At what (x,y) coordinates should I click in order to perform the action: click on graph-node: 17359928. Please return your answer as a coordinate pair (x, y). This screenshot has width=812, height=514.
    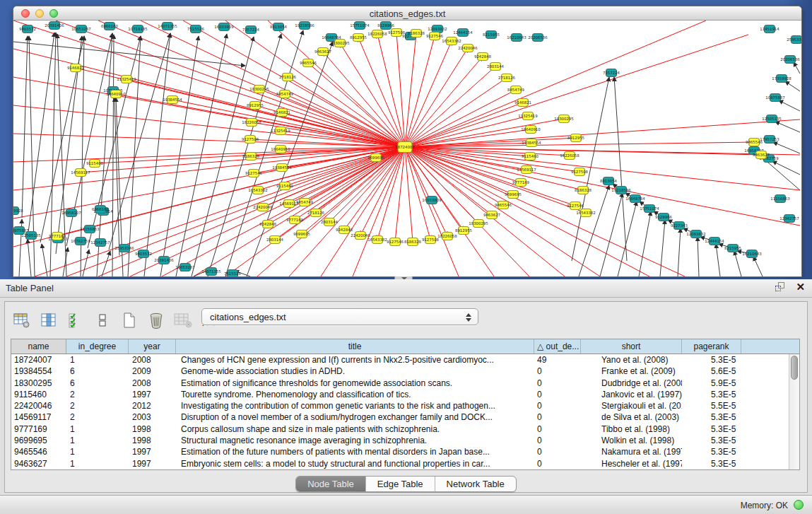
    Looking at the image, I should click on (782, 79).